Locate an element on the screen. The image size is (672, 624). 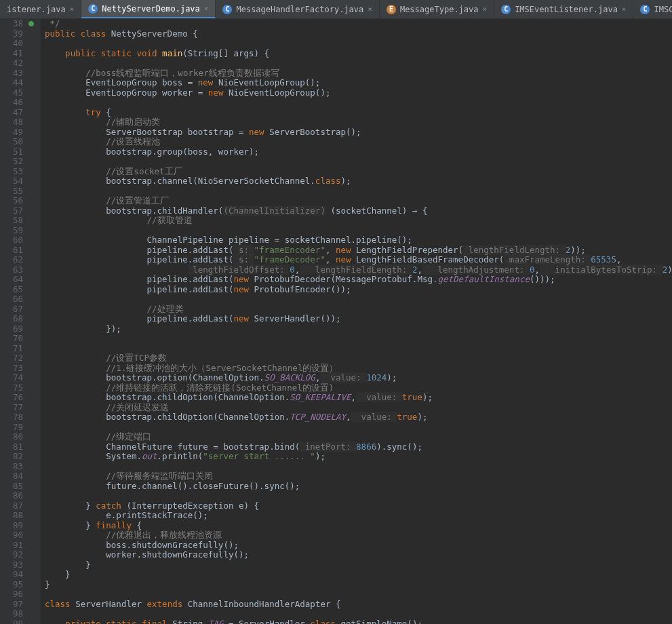
code-line: bootstrap.childOption(ChannelOption.TCP_… is located at coordinates (358, 418).